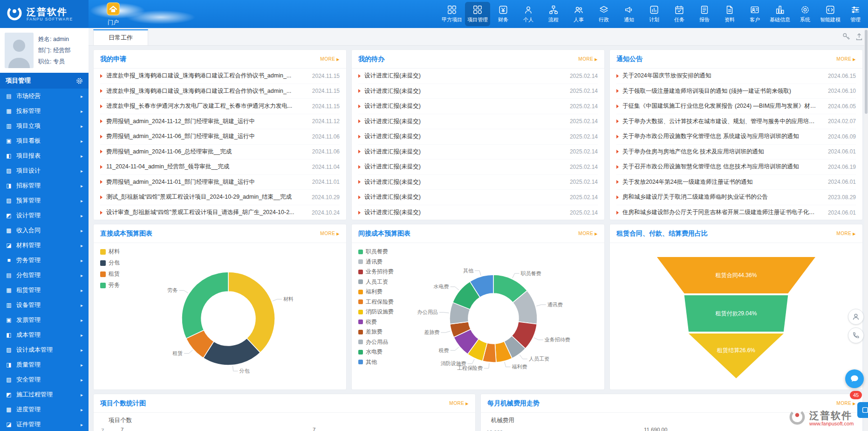 The height and width of the screenshot is (431, 868). What do you see at coordinates (44, 201) in the screenshot?
I see `sidebar-item: ▧预算管理▸` at bounding box center [44, 201].